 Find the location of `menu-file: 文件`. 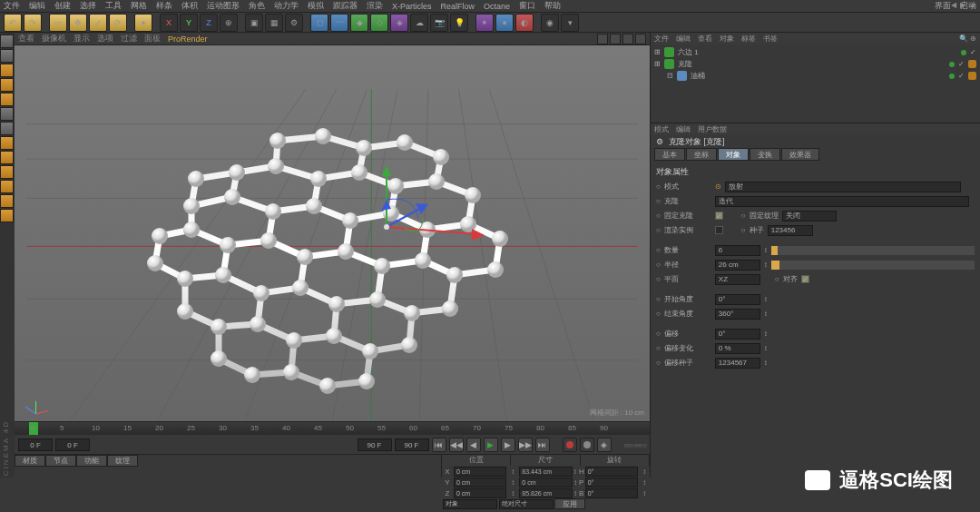

menu-file: 文件 is located at coordinates (12, 5).